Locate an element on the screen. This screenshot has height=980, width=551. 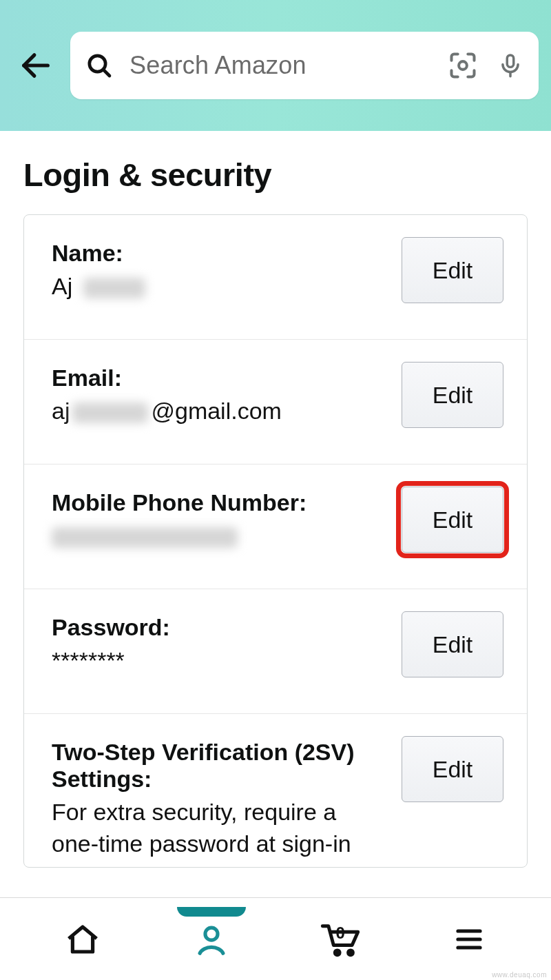
home-icon is located at coordinates (83, 939).